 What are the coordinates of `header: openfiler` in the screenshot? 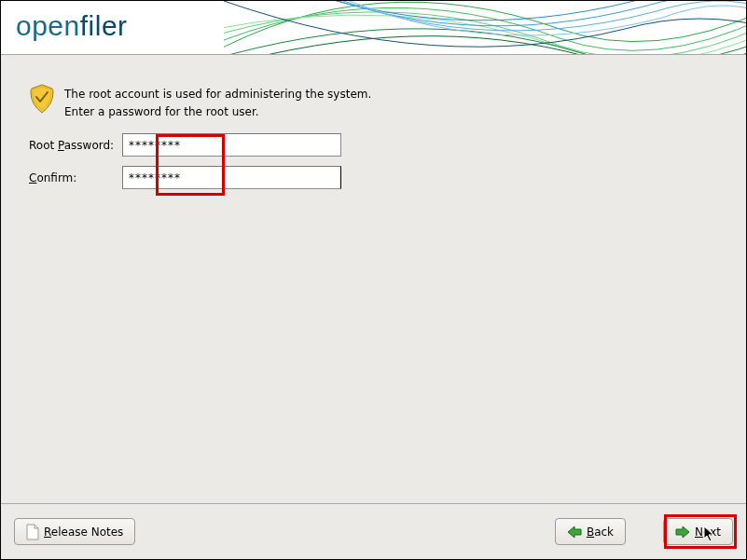 It's located at (373, 28).